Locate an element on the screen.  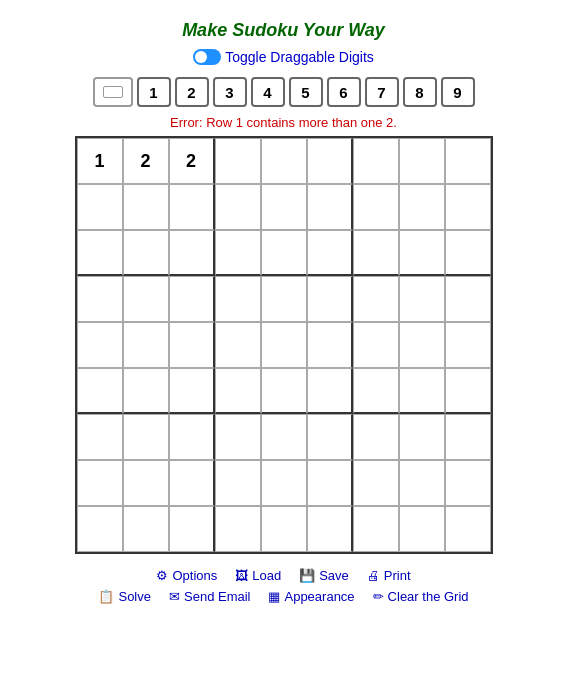
digit-4: 4 is located at coordinates (268, 92).